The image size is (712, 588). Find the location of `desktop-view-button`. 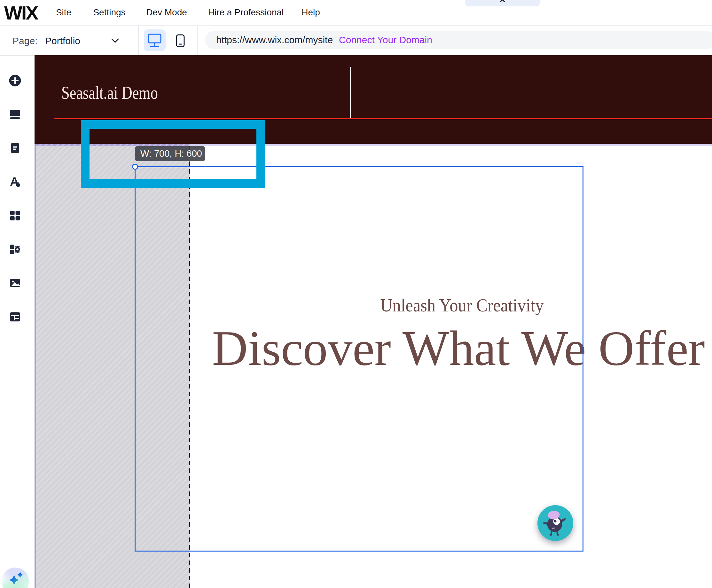

desktop-view-button is located at coordinates (155, 40).